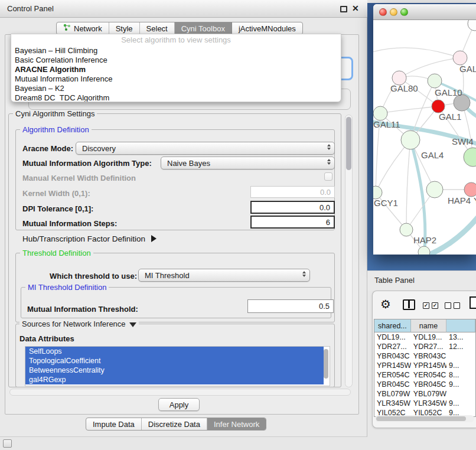 Image resolution: width=476 pixels, height=450 pixels. Describe the element at coordinates (179, 405) in the screenshot. I see `apply-button: Apply` at that location.